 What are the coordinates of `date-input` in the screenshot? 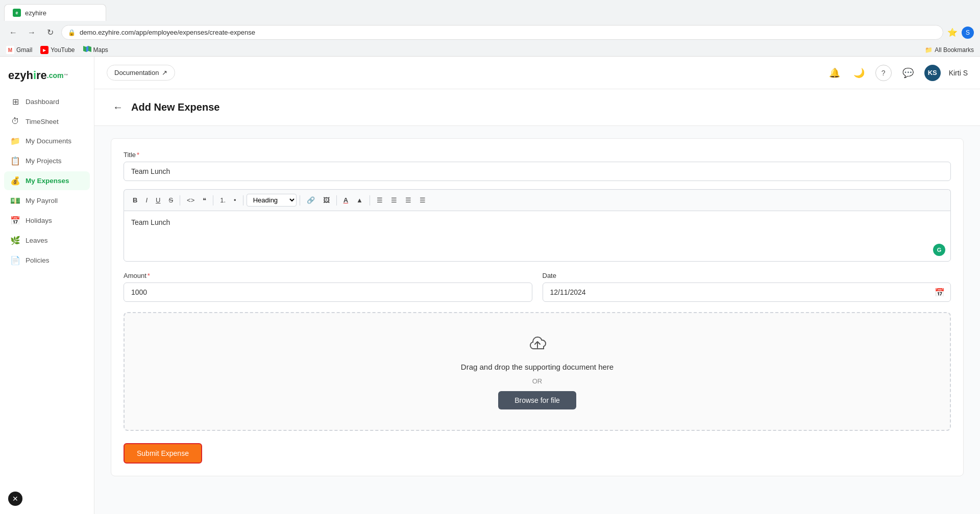 It's located at (747, 292).